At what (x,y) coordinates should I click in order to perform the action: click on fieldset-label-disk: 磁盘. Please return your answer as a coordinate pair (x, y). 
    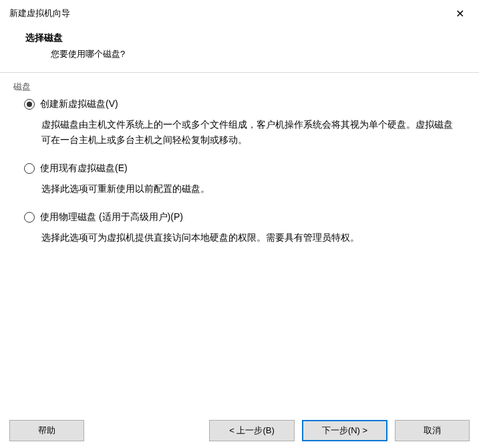
    Looking at the image, I should click on (239, 86).